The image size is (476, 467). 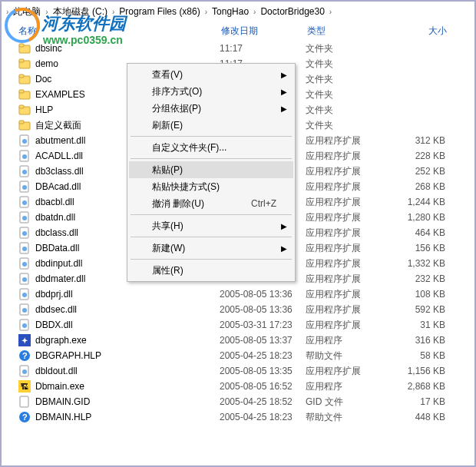 What do you see at coordinates (211, 147) in the screenshot?
I see `menu-item: 自定义文件夹(F)...` at bounding box center [211, 147].